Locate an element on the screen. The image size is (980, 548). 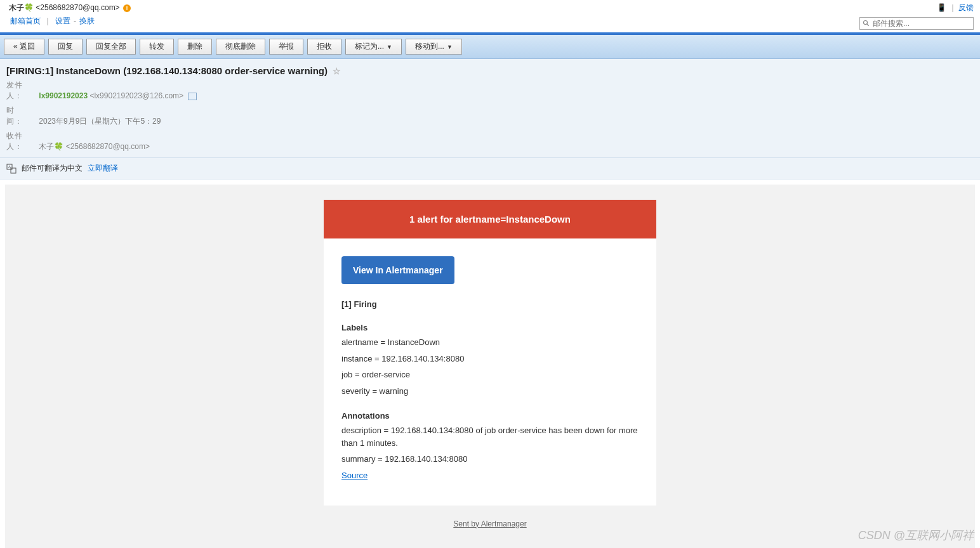
from-label: 发件人： is located at coordinates (22, 91).